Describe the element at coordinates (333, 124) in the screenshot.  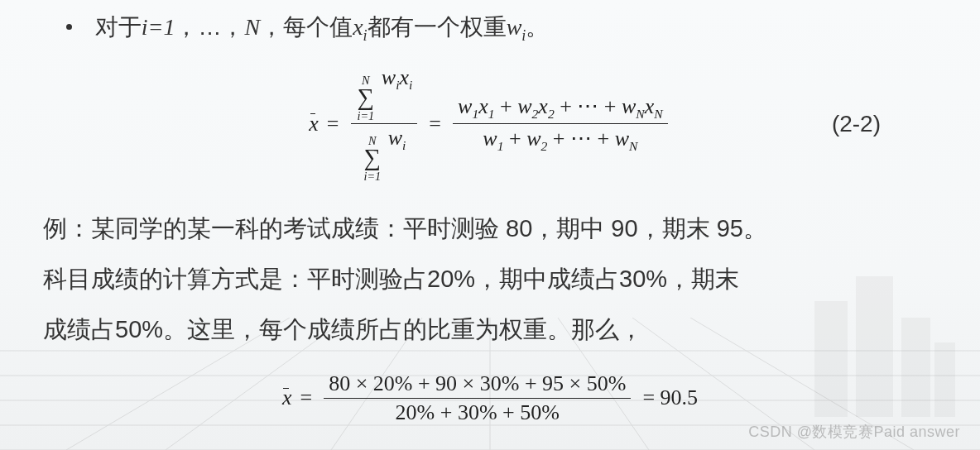
I see `formula1-eq: =` at that location.